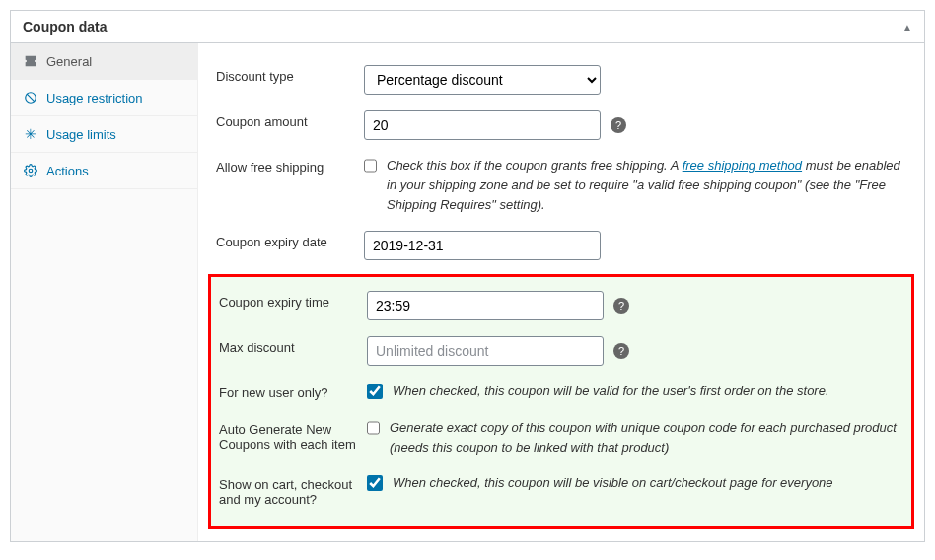  Describe the element at coordinates (290, 241) in the screenshot. I see `label-expiry-date: Coupon expiry date` at that location.